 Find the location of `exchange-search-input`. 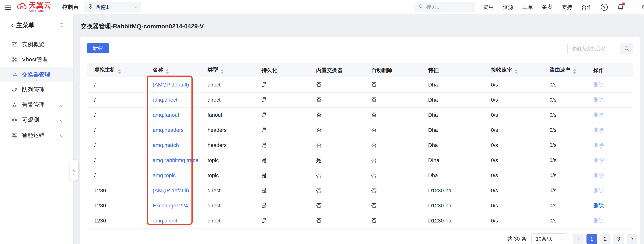

exchange-search-input is located at coordinates (594, 48).